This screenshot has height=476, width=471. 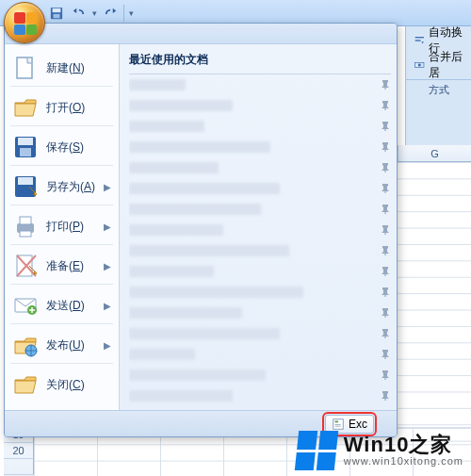 I want to click on row-header-blank, so click(x=19, y=468).